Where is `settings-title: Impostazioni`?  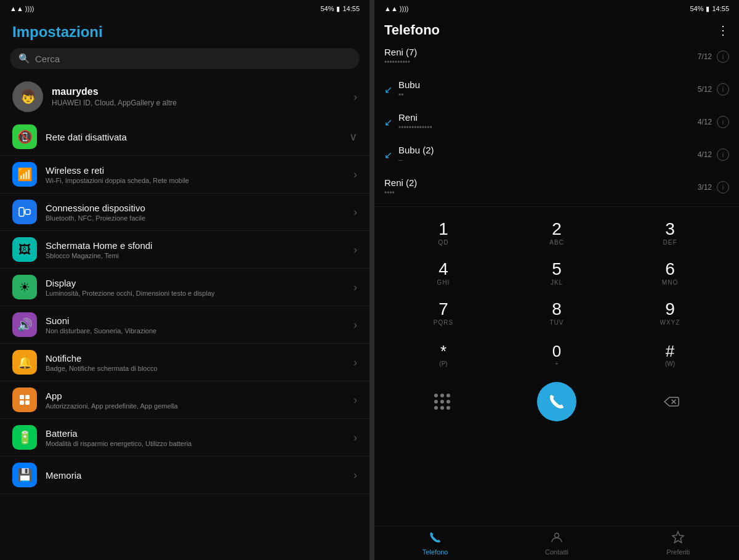
settings-title: Impostazioni is located at coordinates (185, 31).